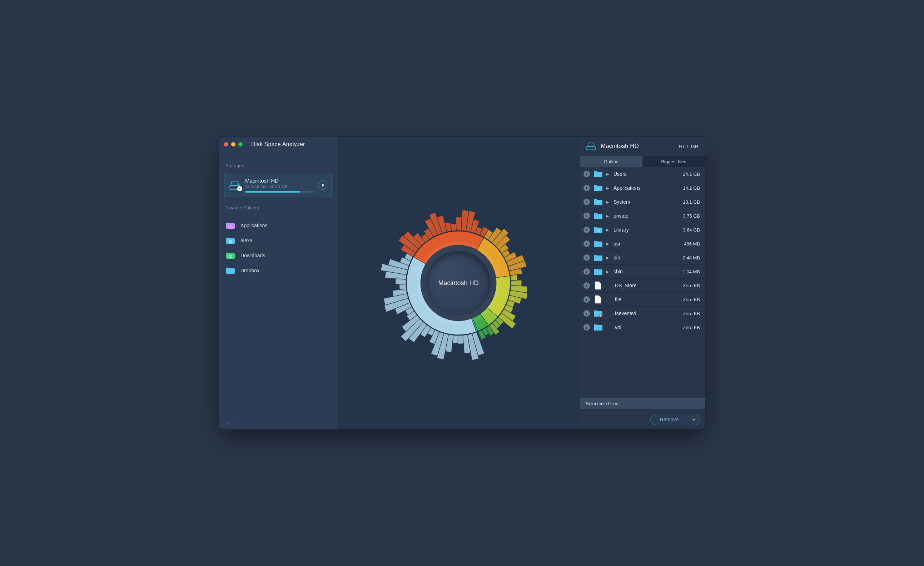  What do you see at coordinates (611, 162) in the screenshot?
I see `tab-outline: Outline` at bounding box center [611, 162].